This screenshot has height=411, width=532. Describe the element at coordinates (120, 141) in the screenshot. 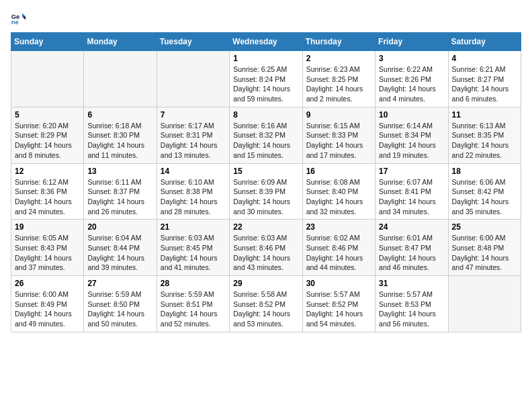

I see `day-info: Sunrise: 6:18 AMSunset: 8:30 PMDaylight:…` at that location.